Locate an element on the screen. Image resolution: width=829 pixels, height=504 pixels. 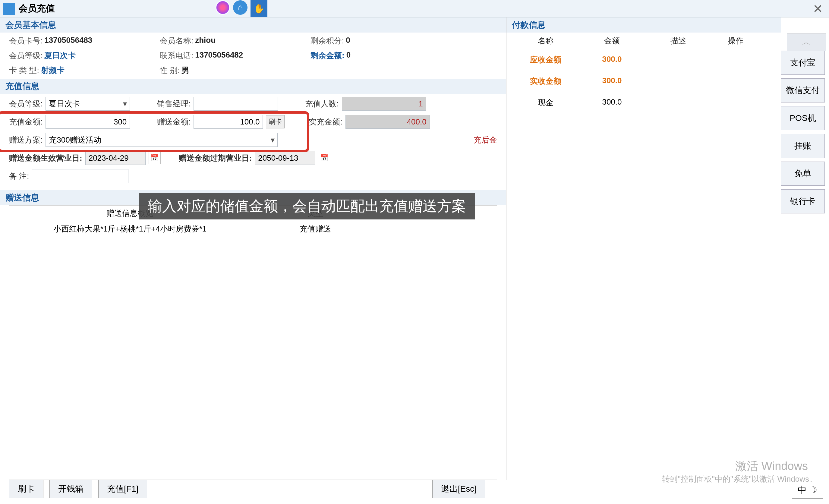
sales-mgr-input is located at coordinates (236, 104).